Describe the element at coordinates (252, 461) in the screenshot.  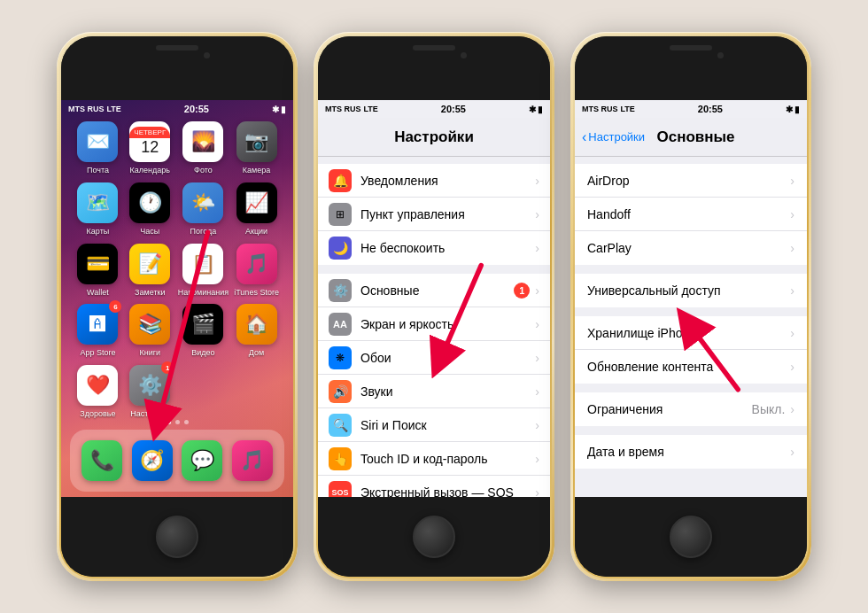
I see `dock-music: 🎵` at that location.